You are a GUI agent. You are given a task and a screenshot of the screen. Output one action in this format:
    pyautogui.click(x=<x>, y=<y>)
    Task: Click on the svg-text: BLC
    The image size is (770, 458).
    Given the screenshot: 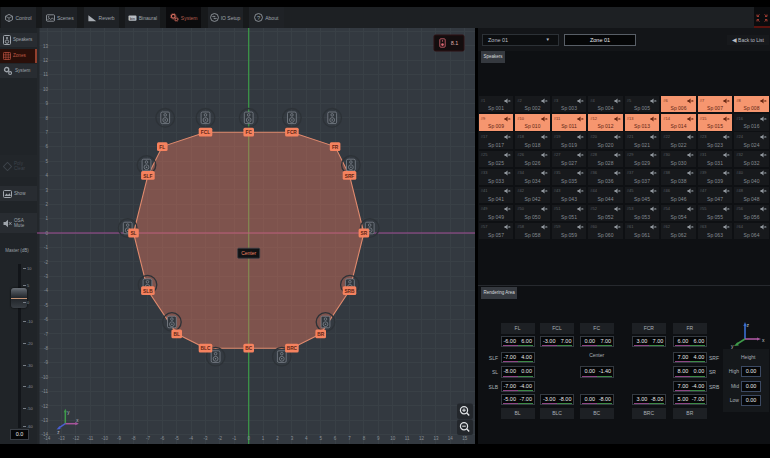 What is the action you would take?
    pyautogui.click(x=206, y=348)
    